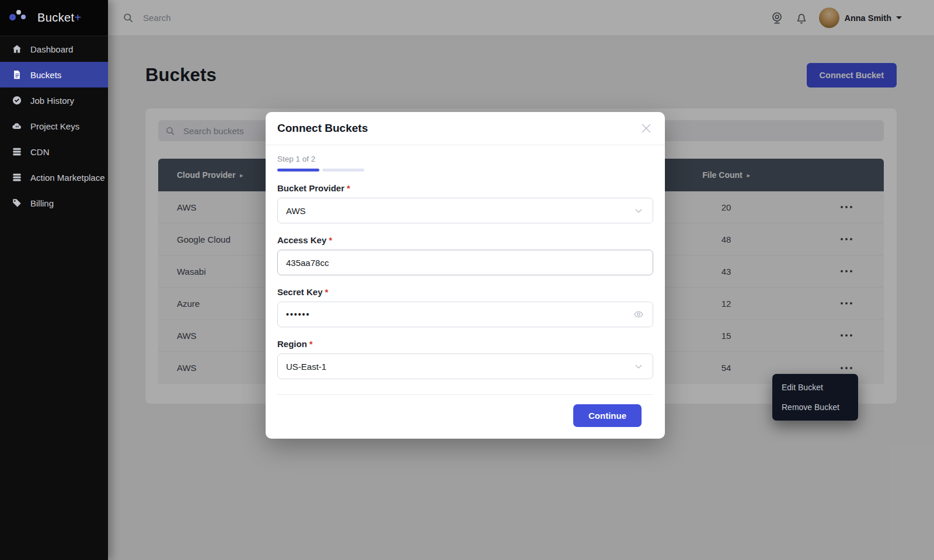 The height and width of the screenshot is (560, 934). Describe the element at coordinates (17, 49) in the screenshot. I see `home-icon` at that location.